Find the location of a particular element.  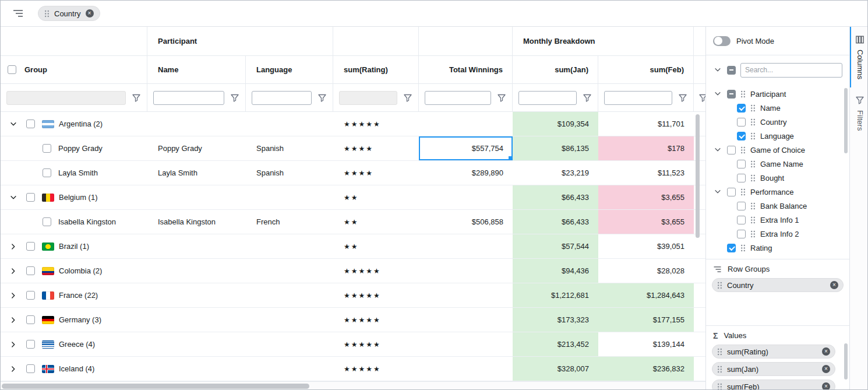

column-item-game-name: Game Name is located at coordinates (778, 164).